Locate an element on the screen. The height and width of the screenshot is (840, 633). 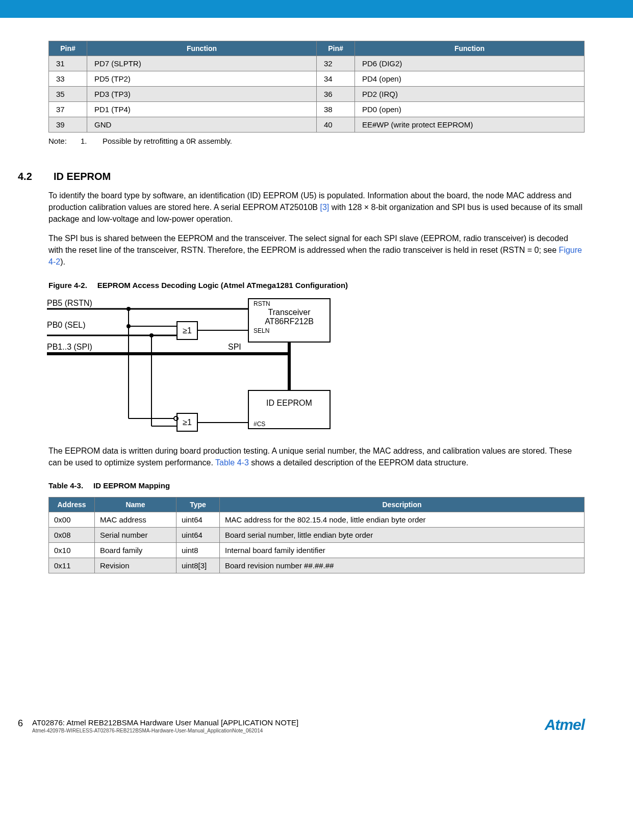
figure-caption: Figure 4-2. EEPROM Access Decoding Logic… is located at coordinates (316, 285).